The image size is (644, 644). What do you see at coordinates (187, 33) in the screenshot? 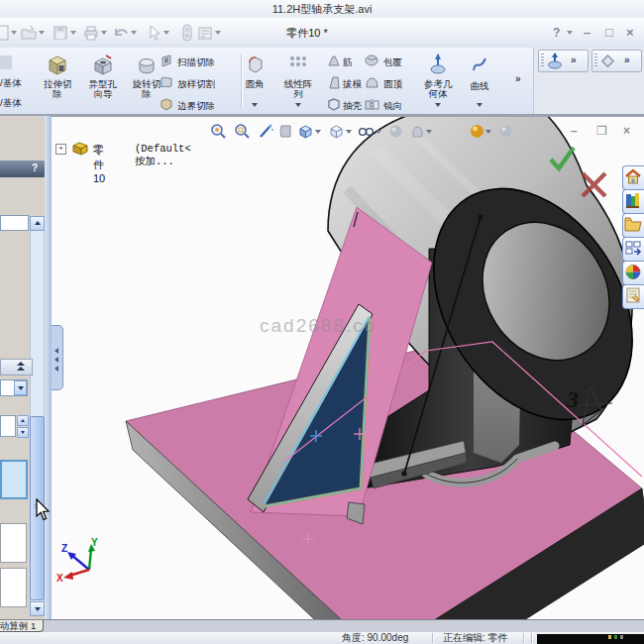
I see `rebuild-icon` at bounding box center [187, 33].